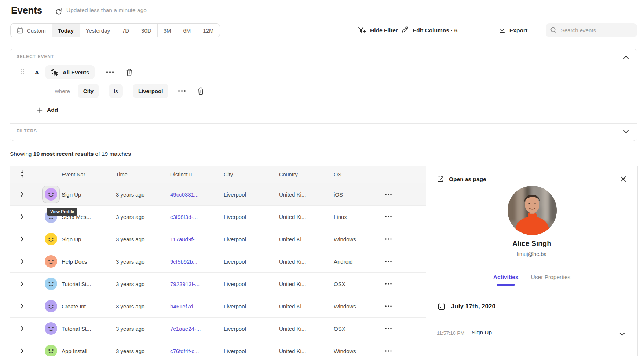 Image resolution: width=644 pixels, height=356 pixels. Describe the element at coordinates (623, 180) in the screenshot. I see `close-icon` at that location.